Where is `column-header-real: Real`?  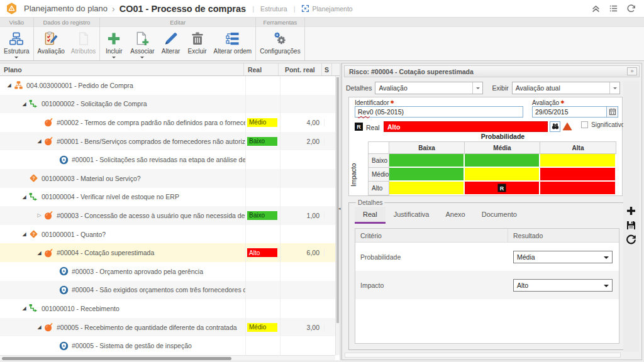
column-header-real: Real is located at coordinates (262, 69).